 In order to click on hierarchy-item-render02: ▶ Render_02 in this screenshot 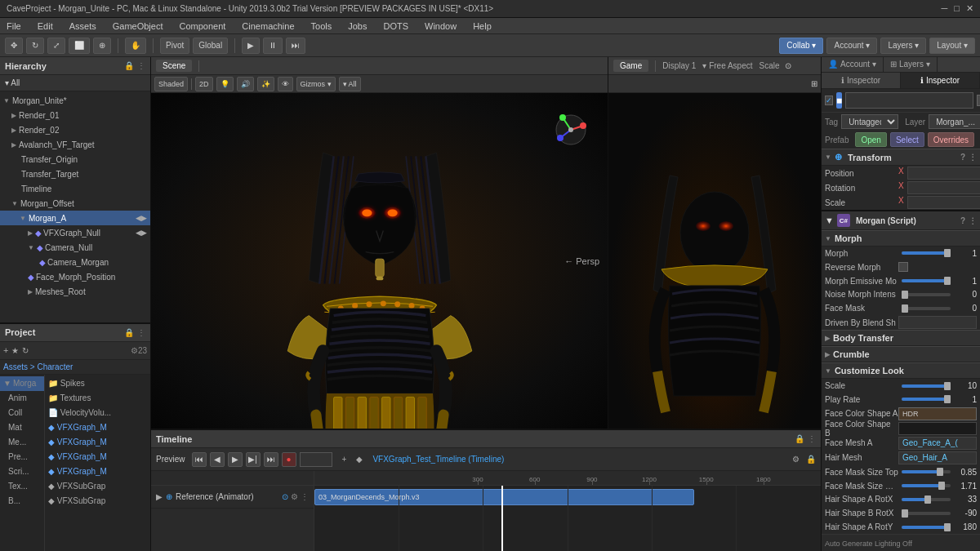, I will do `click(75, 130)`.